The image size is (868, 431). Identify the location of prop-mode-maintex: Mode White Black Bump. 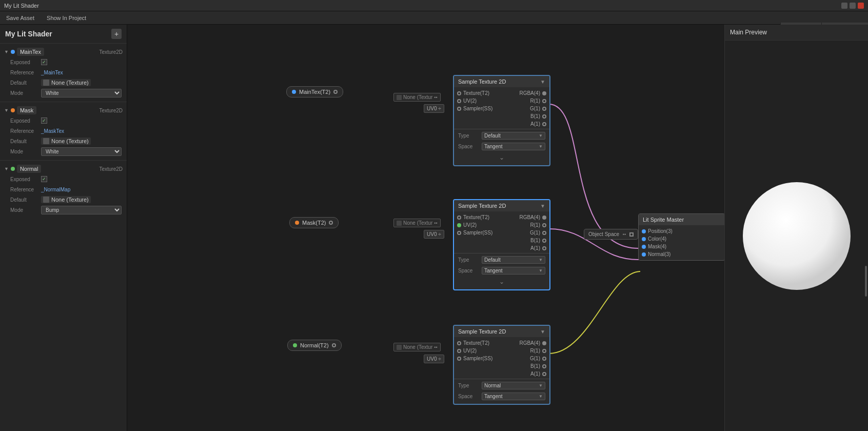
(64, 93).